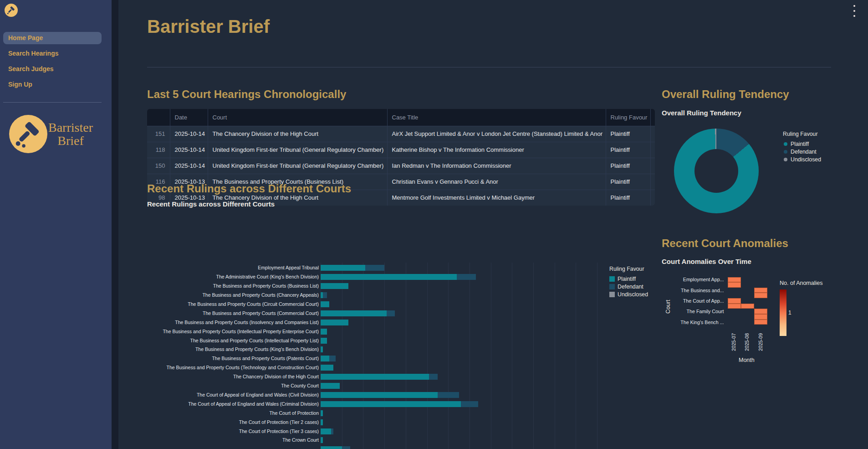 The image size is (868, 449). What do you see at coordinates (297, 118) in the screenshot?
I see `column-header-Court: Court` at bounding box center [297, 118].